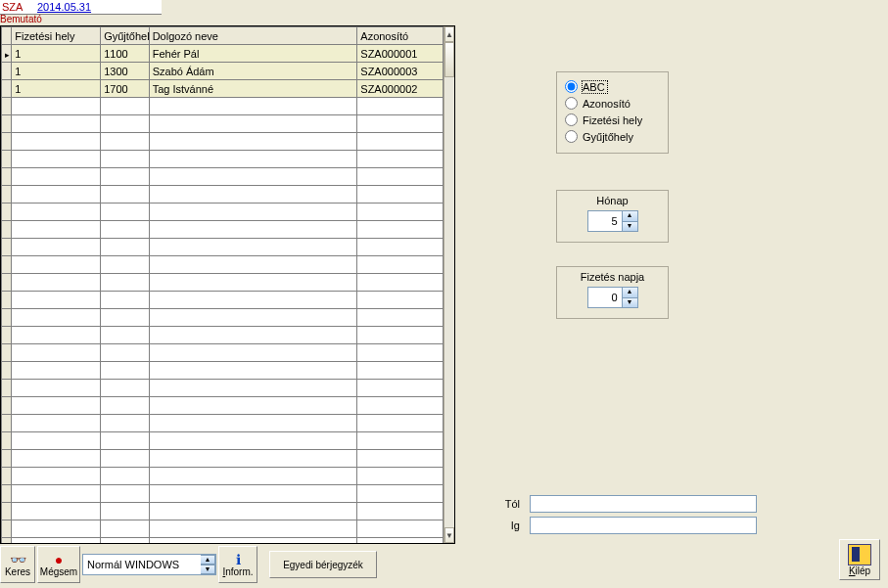 This screenshot has width=888, height=588. I want to click on grid-scrollbar: ▲ ▼, so click(448, 285).